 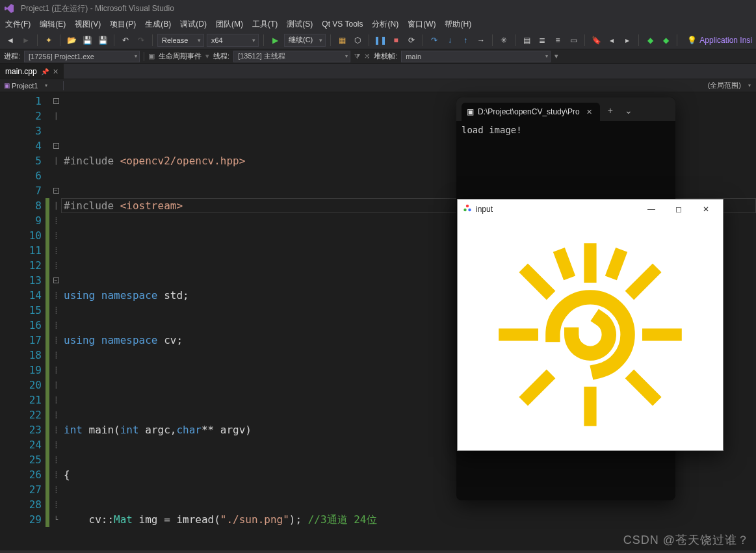 I want to click on watermark: CSDN @苍天饶过谁？, so click(x=686, y=540).